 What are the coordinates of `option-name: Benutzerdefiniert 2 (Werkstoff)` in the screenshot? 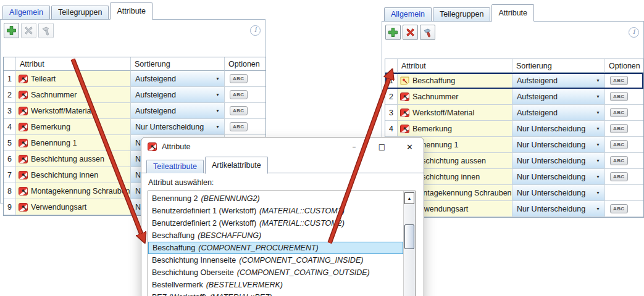 It's located at (204, 223).